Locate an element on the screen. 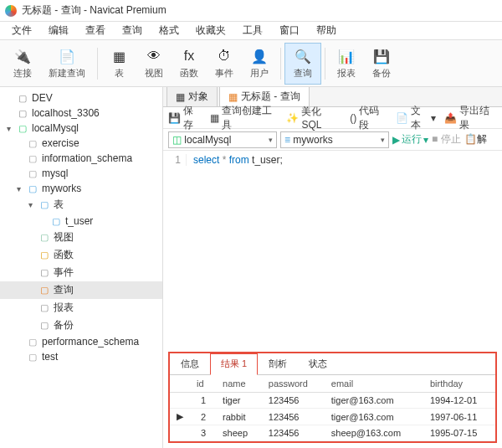 This screenshot has height=448, width=502. context-selectors: ◫ localMysql▾ ≡ myworks▾ ▶ 运行 ▾ ■ 停止 📋解 is located at coordinates (333, 140).